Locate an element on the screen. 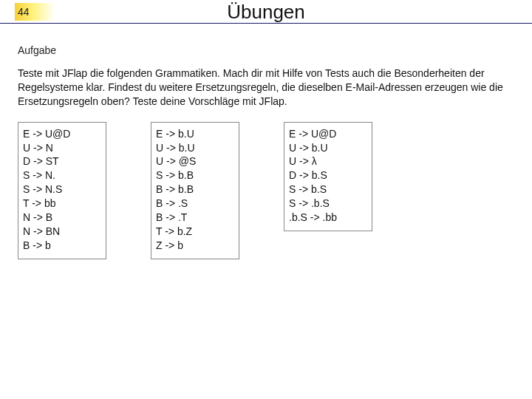 This screenshot has height=399, width=532. grammar-rule: S -> N.S is located at coordinates (61, 189).